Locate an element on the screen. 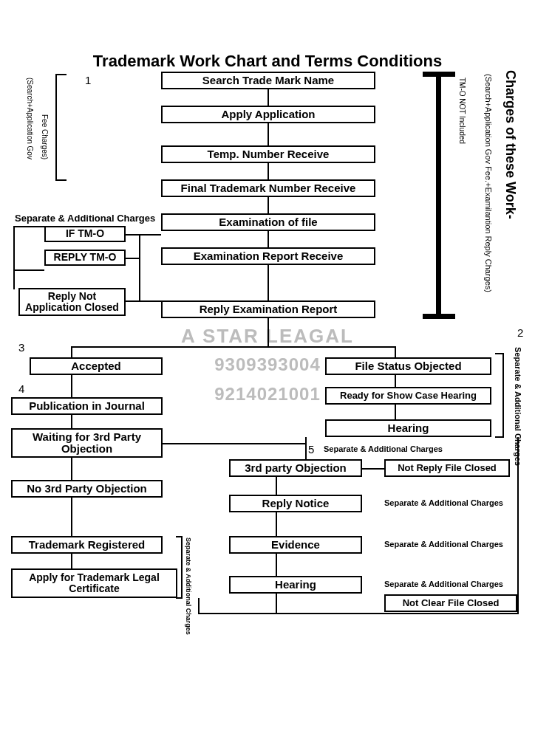  left-label-search-app-gov: (Search+Application Gov is located at coordinates (30, 118).